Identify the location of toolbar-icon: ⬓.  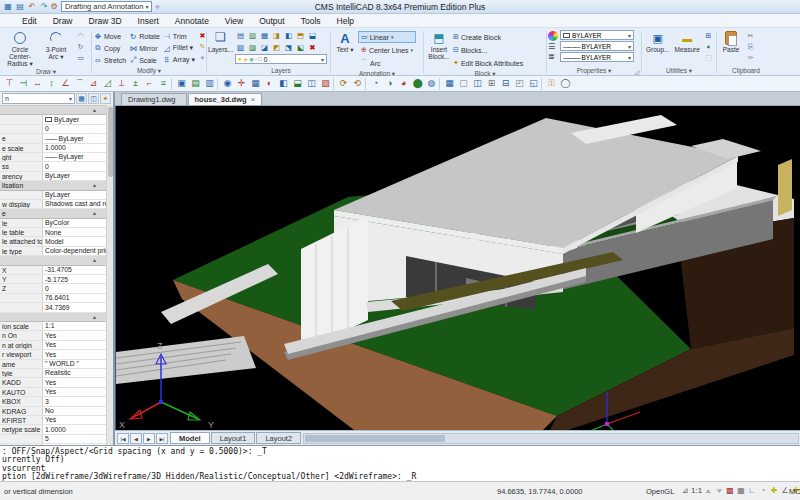
(298, 84).